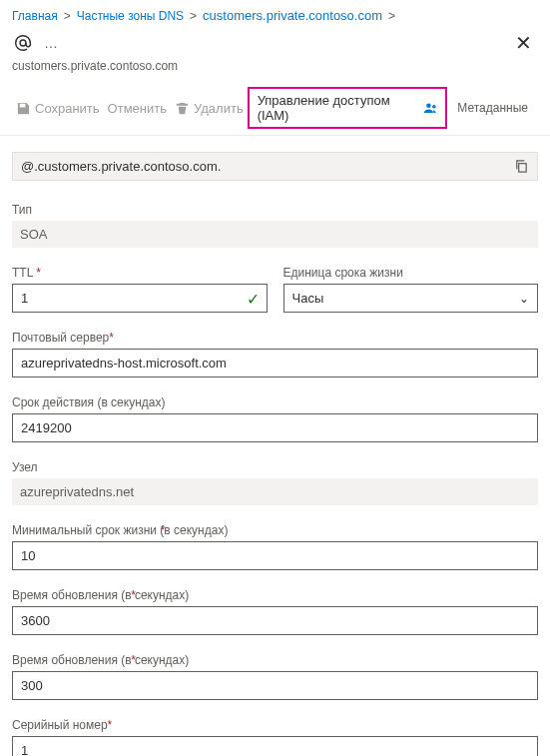  Describe the element at coordinates (275, 685) in the screenshot. I see `retry-input` at that location.